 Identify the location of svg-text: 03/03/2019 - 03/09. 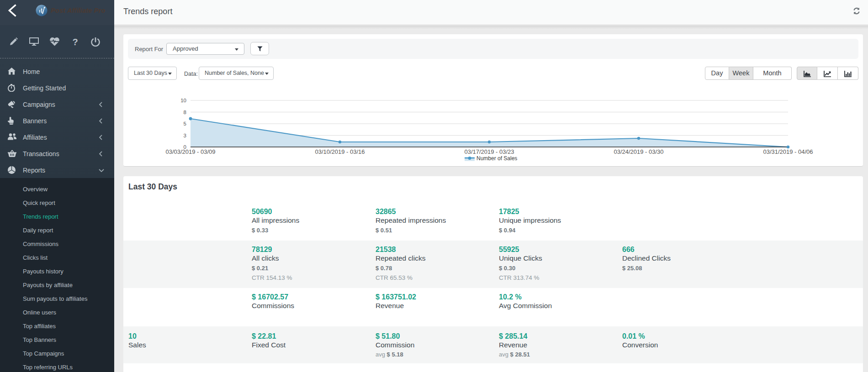
(190, 152).